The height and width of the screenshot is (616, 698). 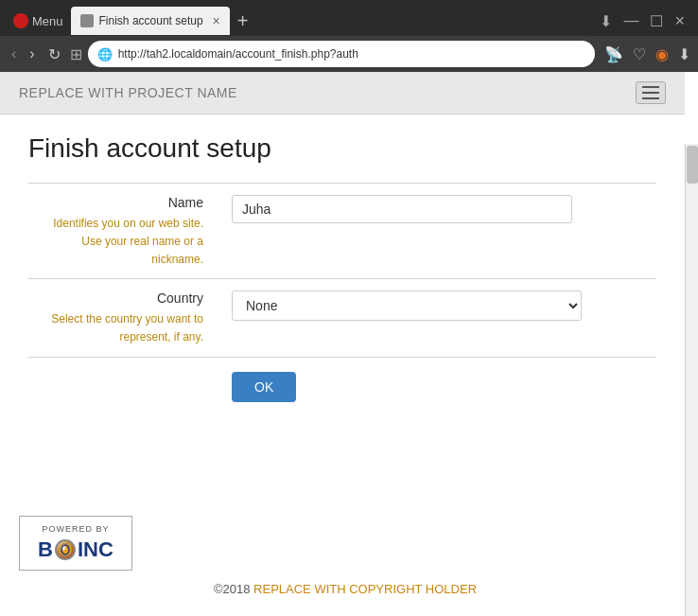 I want to click on tab-bar: Menu Finish account setup × + ⬇ — ☐ ×, so click(x=349, y=18).